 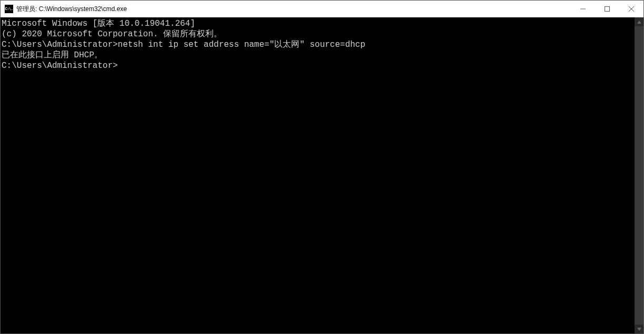 What do you see at coordinates (639, 329) in the screenshot?
I see `scroll-down-button` at bounding box center [639, 329].